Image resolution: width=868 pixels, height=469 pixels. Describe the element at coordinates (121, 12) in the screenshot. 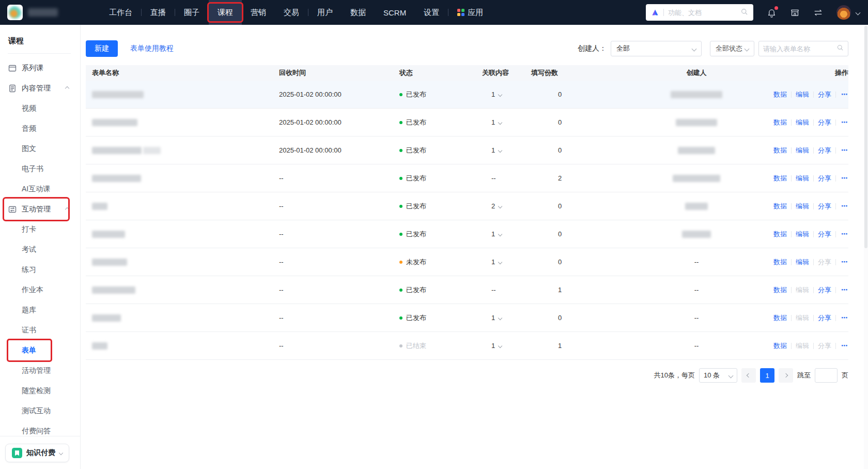

I see `nav-item-1: 工作台` at that location.